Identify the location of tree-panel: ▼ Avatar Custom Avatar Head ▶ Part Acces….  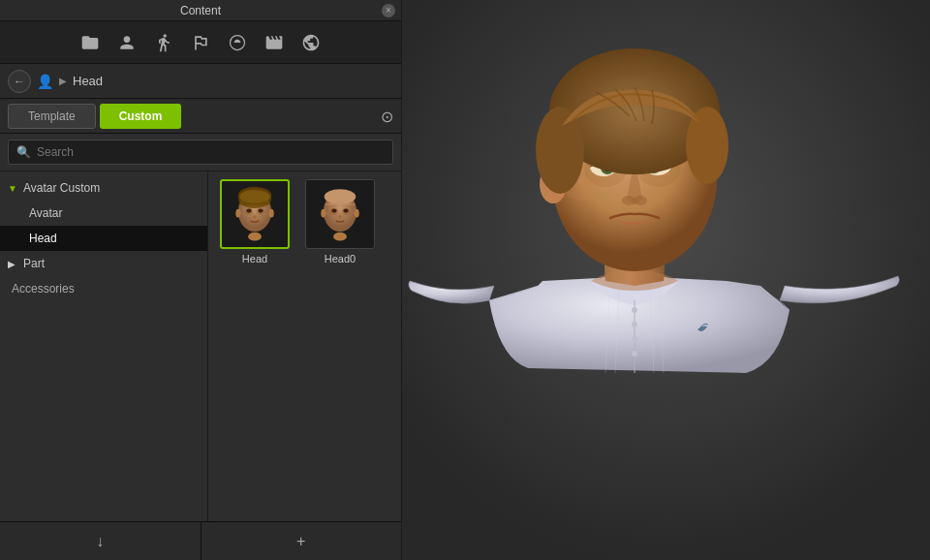
(105, 347).